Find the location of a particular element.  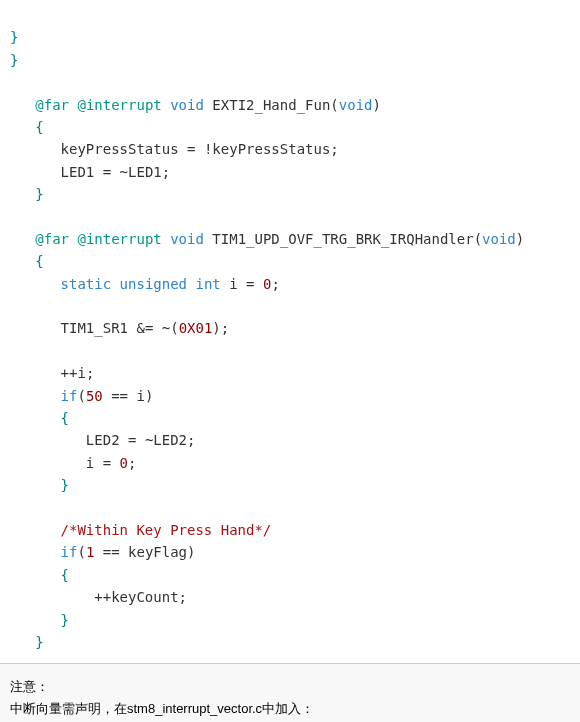

variable: keyCount is located at coordinates (144, 597).